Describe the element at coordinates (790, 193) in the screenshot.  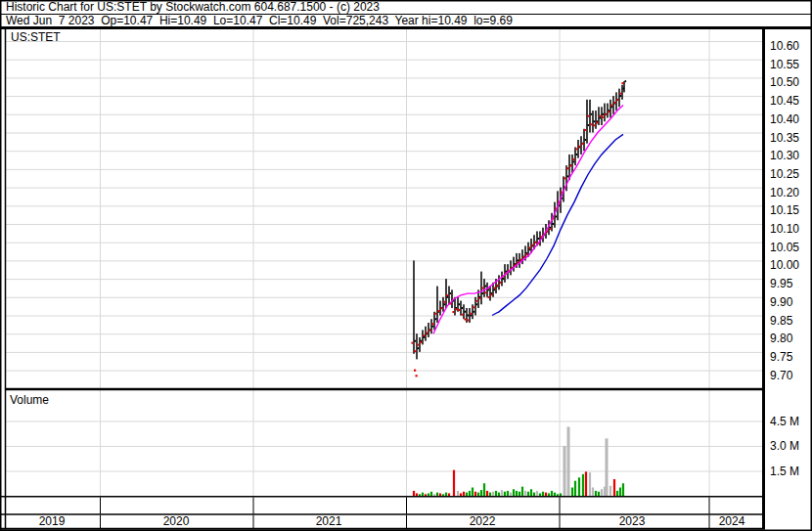
I see `price-tick-label: 10.20` at that location.